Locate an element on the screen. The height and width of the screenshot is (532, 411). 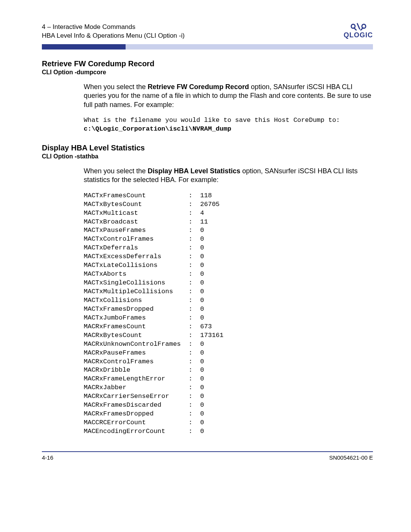
coredump-paragraph: When you select the Retrieve FW Coredump… is located at coordinates (228, 96).